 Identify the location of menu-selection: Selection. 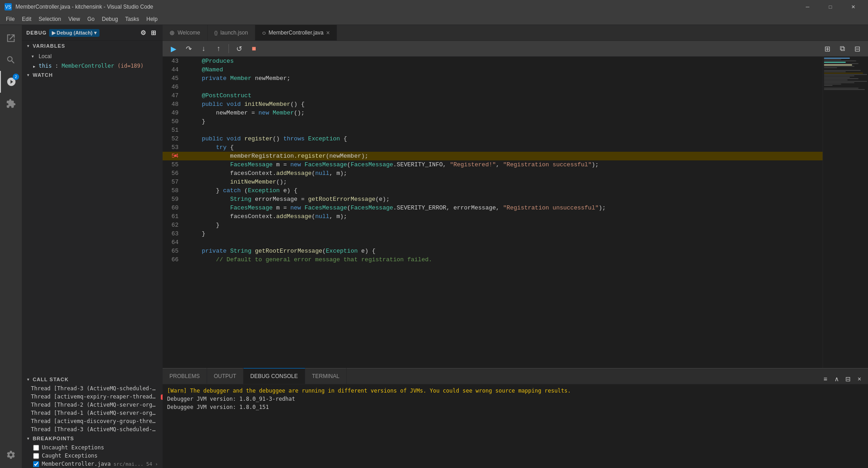
(50, 19).